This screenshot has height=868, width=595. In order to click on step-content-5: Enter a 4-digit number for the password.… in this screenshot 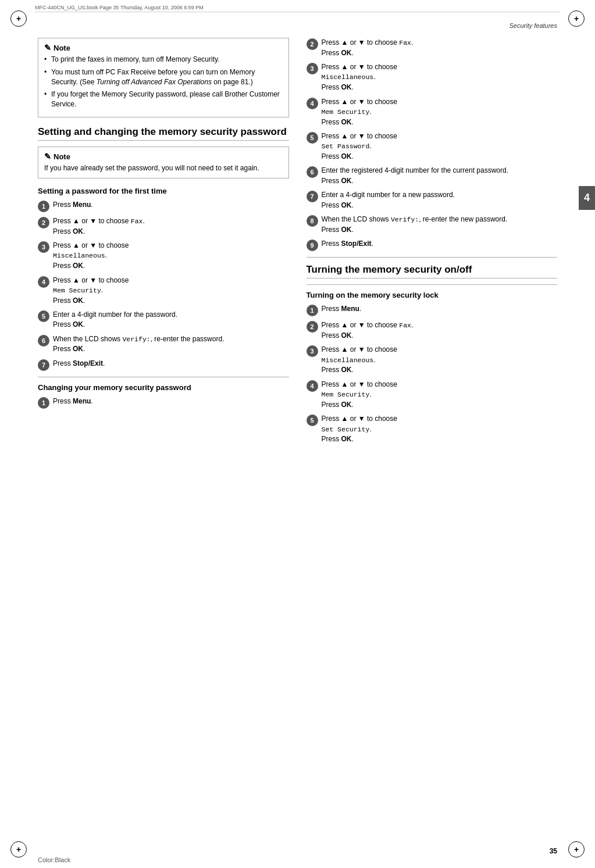, I will do `click(115, 320)`.